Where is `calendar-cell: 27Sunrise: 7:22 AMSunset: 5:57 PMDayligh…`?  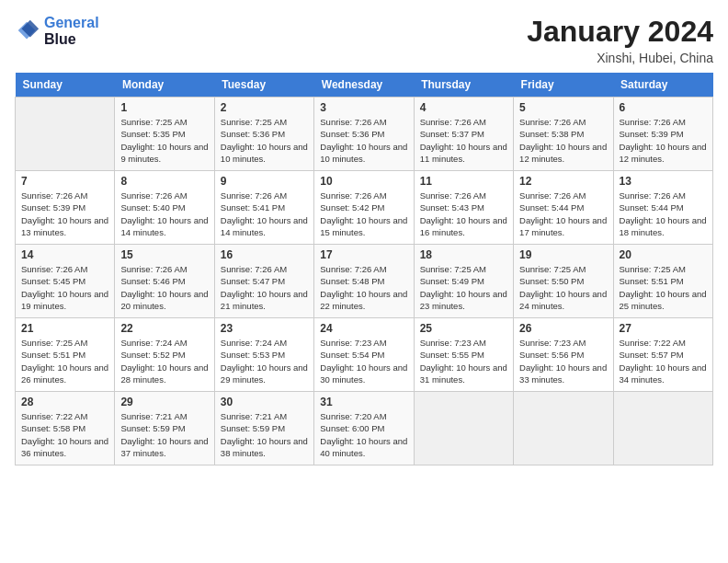 calendar-cell: 27Sunrise: 7:22 AMSunset: 5:57 PMDayligh… is located at coordinates (663, 355).